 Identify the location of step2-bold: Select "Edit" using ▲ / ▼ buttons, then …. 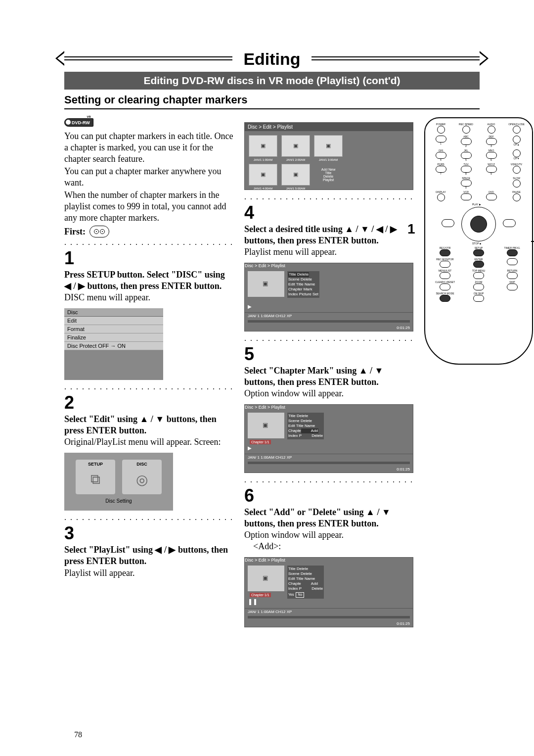
(149, 425).